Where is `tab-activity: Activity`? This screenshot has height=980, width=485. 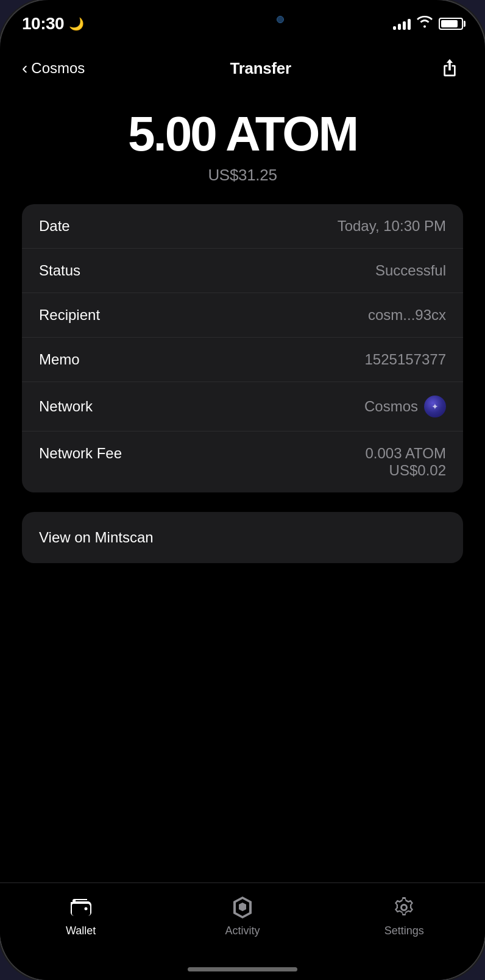 tab-activity: Activity is located at coordinates (242, 917).